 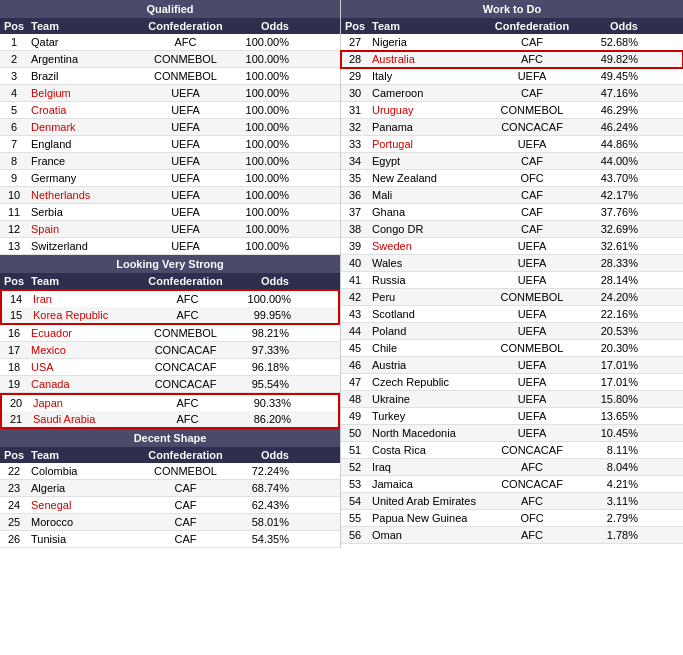 What do you see at coordinates (355, 399) in the screenshot?
I see `row-pos: 48` at bounding box center [355, 399].